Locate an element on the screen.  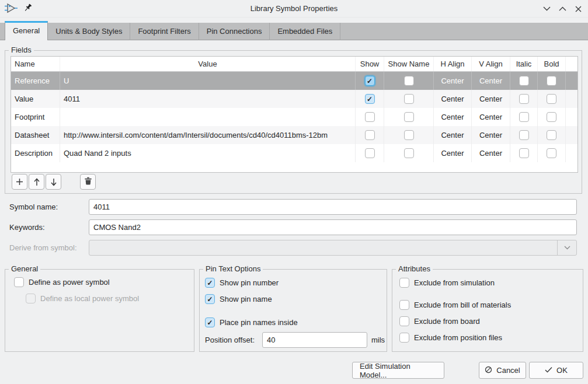
cell-name: Reference is located at coordinates (36, 81).